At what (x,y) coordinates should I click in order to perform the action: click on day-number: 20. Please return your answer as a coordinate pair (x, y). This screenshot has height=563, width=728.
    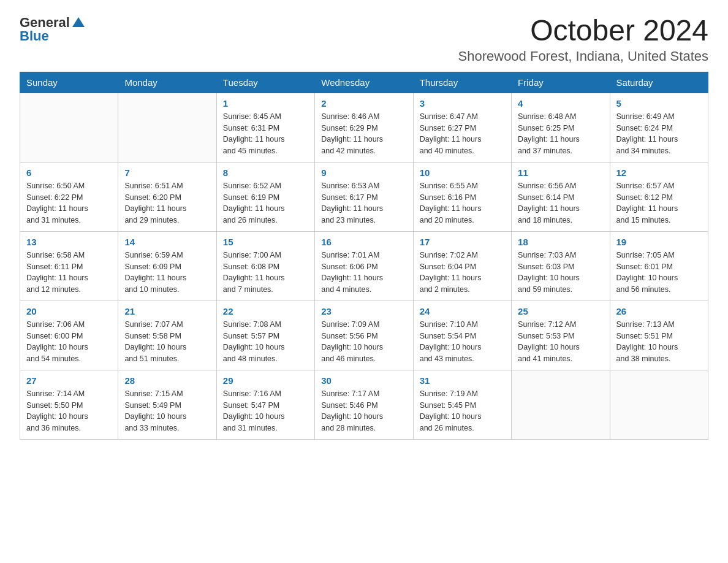
    Looking at the image, I should click on (69, 312).